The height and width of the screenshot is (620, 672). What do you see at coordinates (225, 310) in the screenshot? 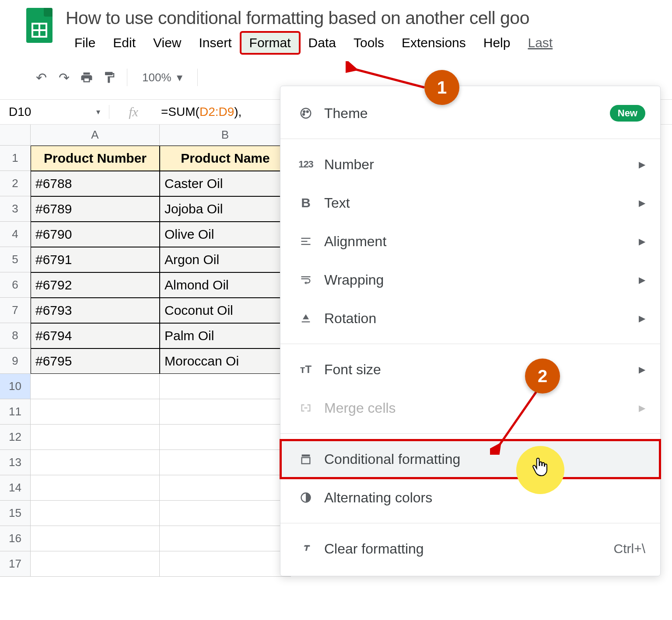
I see `cell: Coconut Oil` at bounding box center [225, 310].